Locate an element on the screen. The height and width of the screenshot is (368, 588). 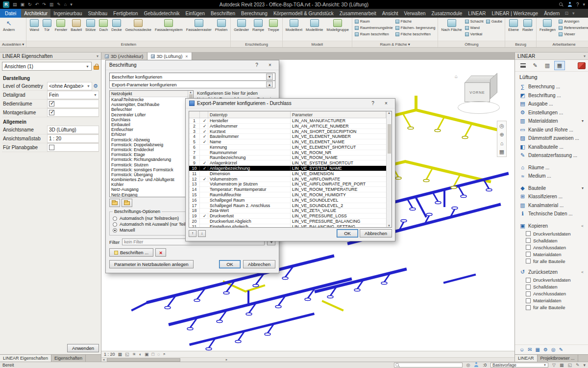
ribbon-button: Bauteil is located at coordinates (76, 29).